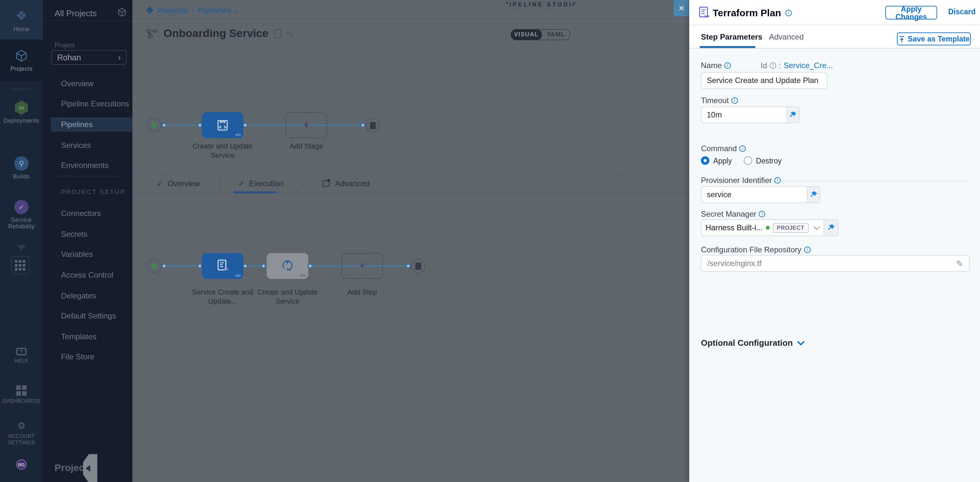  What do you see at coordinates (764, 65) in the screenshot?
I see `id-label: Id` at bounding box center [764, 65].